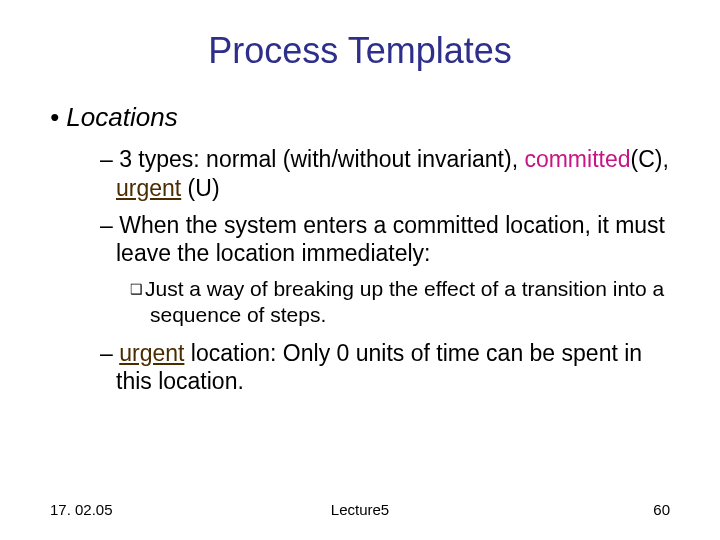 This screenshot has height=540, width=720. I want to click on footer-page: 60, so click(662, 510).